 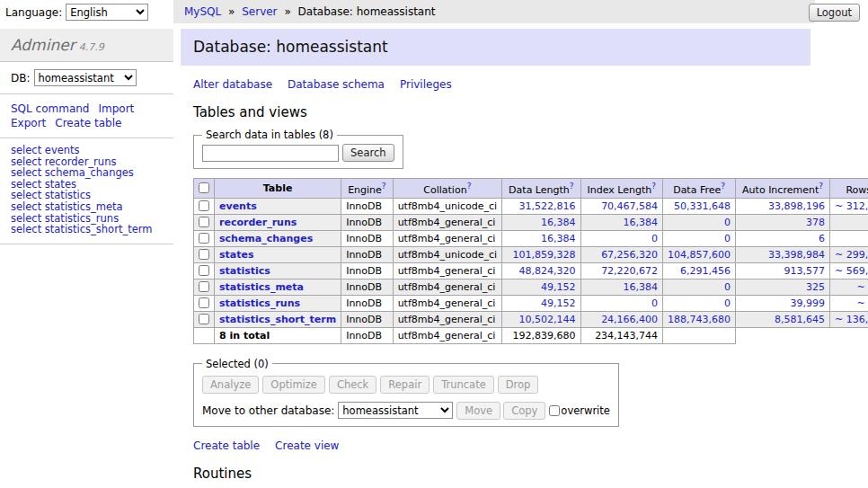 What do you see at coordinates (852, 207) in the screenshot?
I see `rows-count-link: ~ 312,180` at bounding box center [852, 207].